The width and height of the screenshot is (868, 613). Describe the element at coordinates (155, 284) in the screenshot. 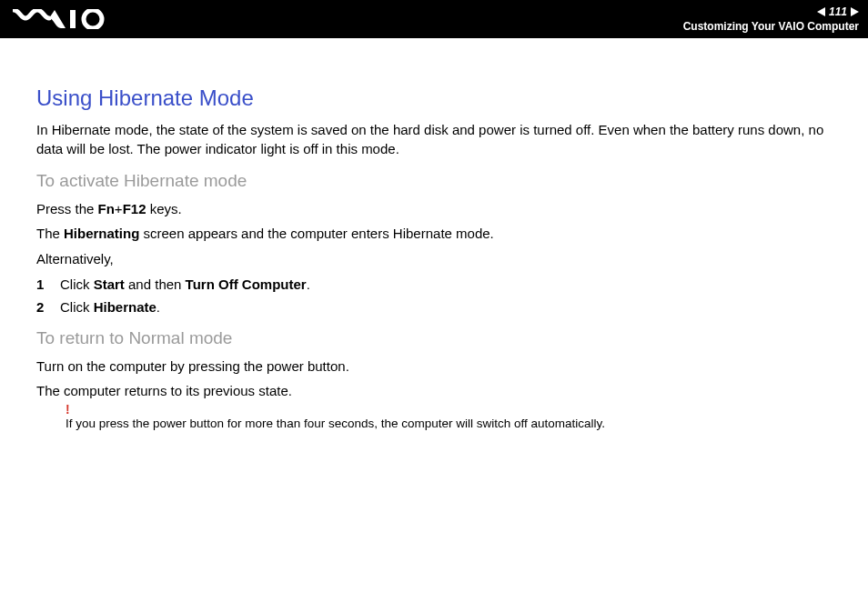

I see `text: and then` at that location.